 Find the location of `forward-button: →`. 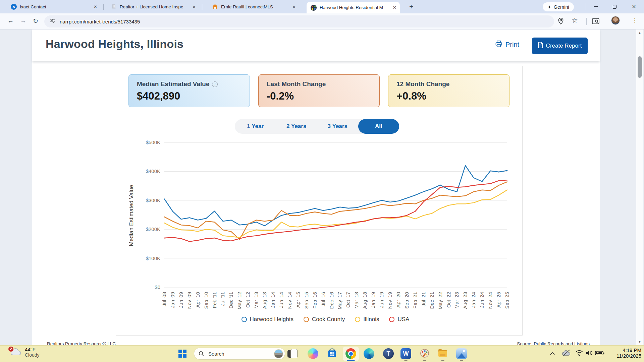

forward-button: → is located at coordinates (23, 21).